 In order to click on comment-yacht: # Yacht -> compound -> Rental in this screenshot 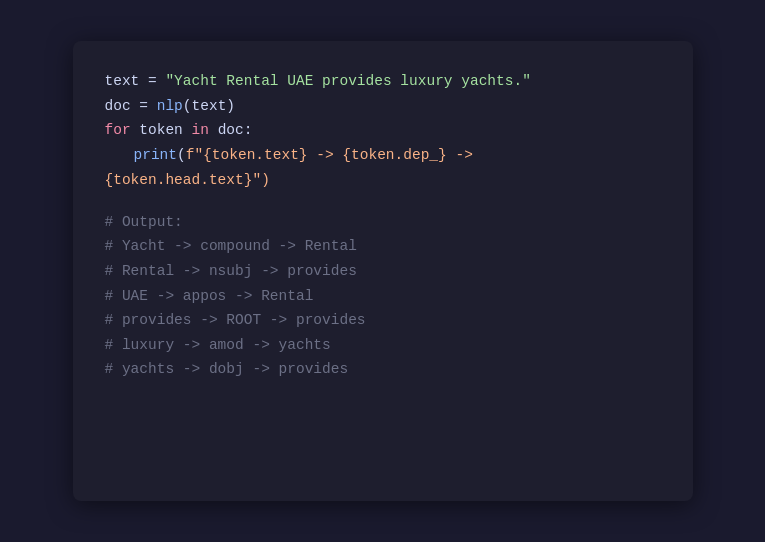, I will do `click(383, 246)`.